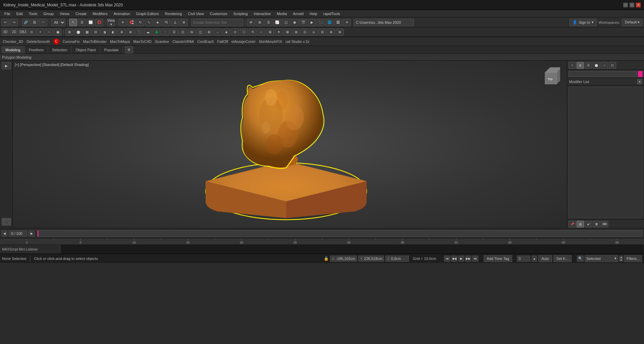  I want to click on percent-snap-button: %, so click(166, 22).